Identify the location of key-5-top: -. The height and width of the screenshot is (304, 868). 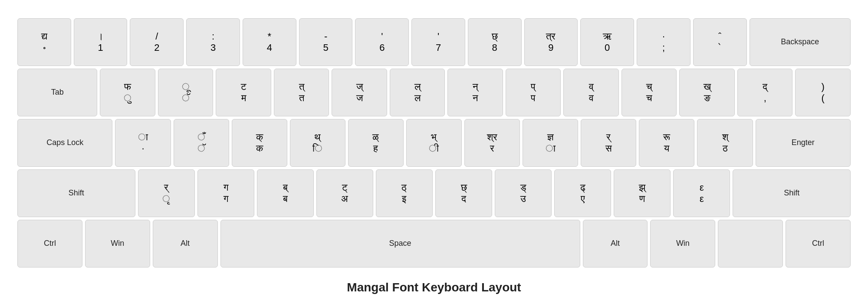
(326, 36).